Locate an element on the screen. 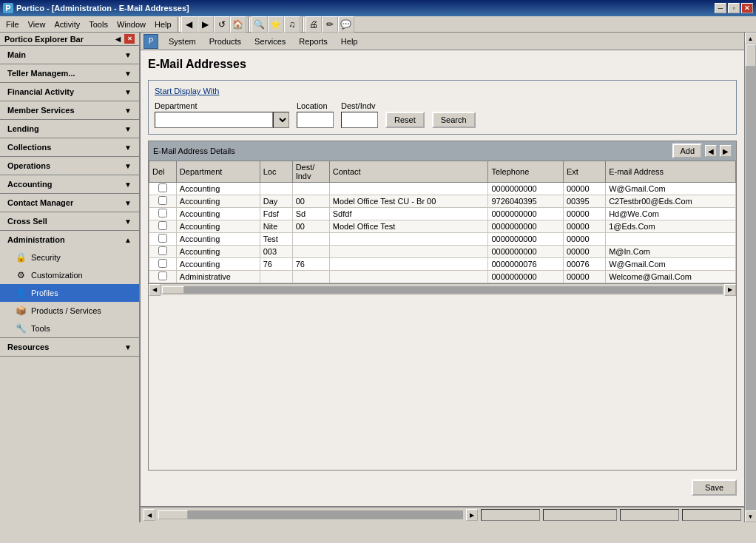  nav-admin-chevron: ▲ is located at coordinates (128, 240).